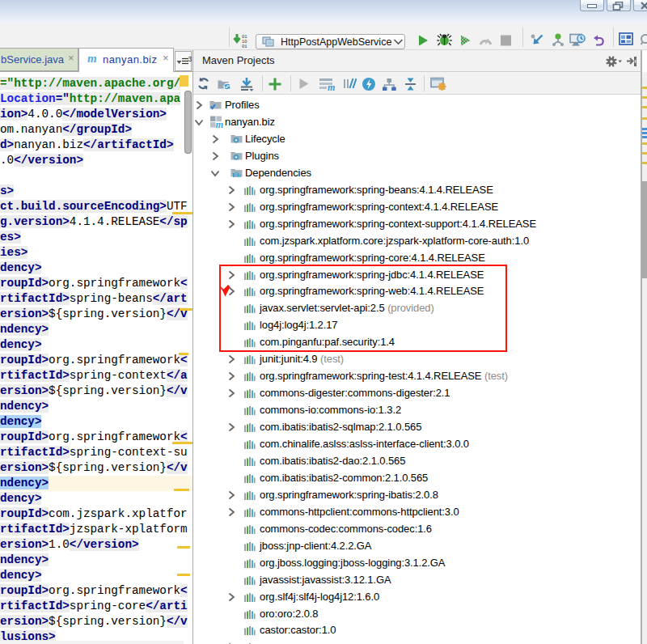 This screenshot has height=644, width=647. Describe the element at coordinates (244, 46) in the screenshot. I see `svg-text: 01` at that location.